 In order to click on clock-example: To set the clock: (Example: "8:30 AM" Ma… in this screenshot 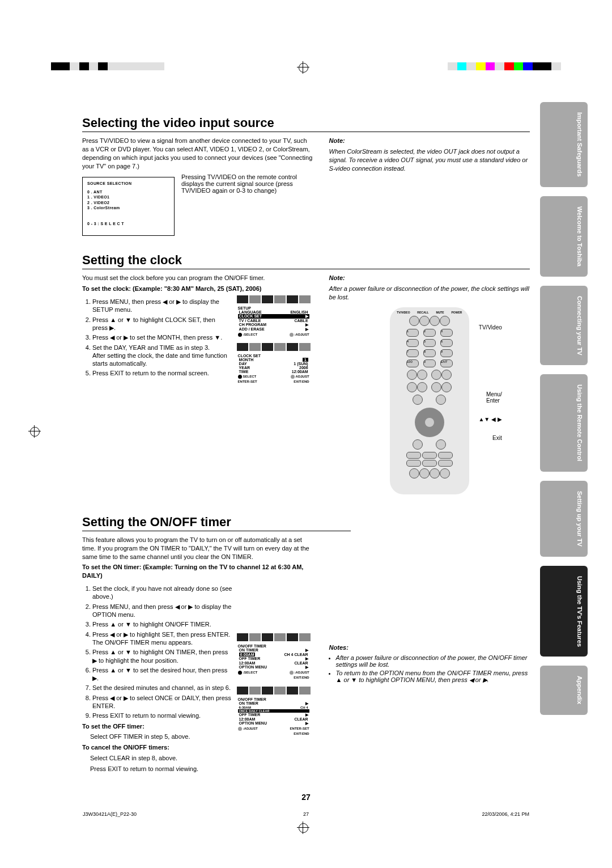, I will do `click(198, 289)`.